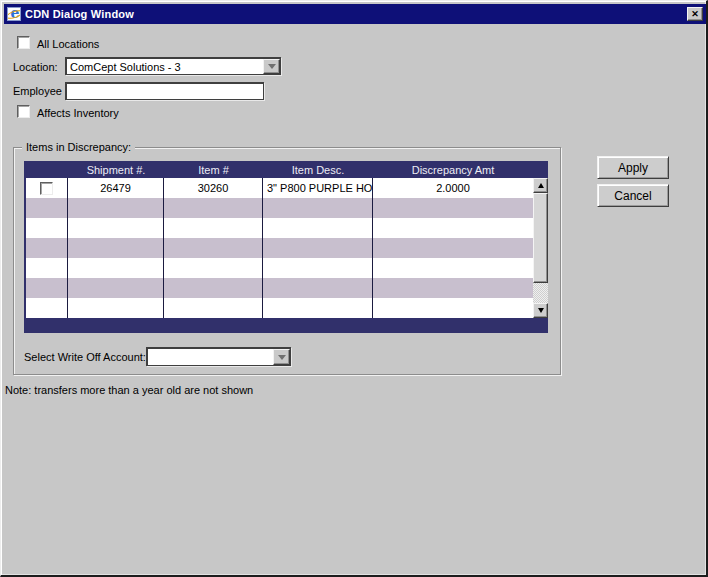 The image size is (708, 577). What do you see at coordinates (633, 196) in the screenshot?
I see `cancel-button: Cancel` at bounding box center [633, 196].